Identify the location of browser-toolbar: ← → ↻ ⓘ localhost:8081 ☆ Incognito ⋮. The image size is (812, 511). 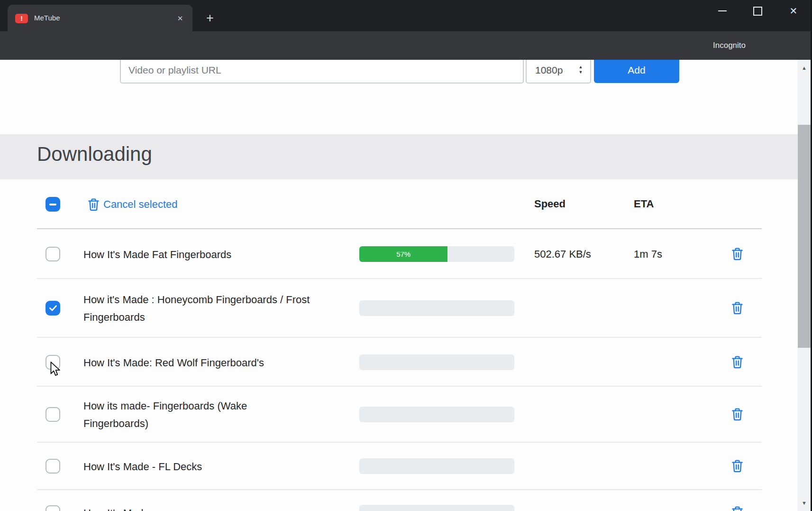
(406, 46).